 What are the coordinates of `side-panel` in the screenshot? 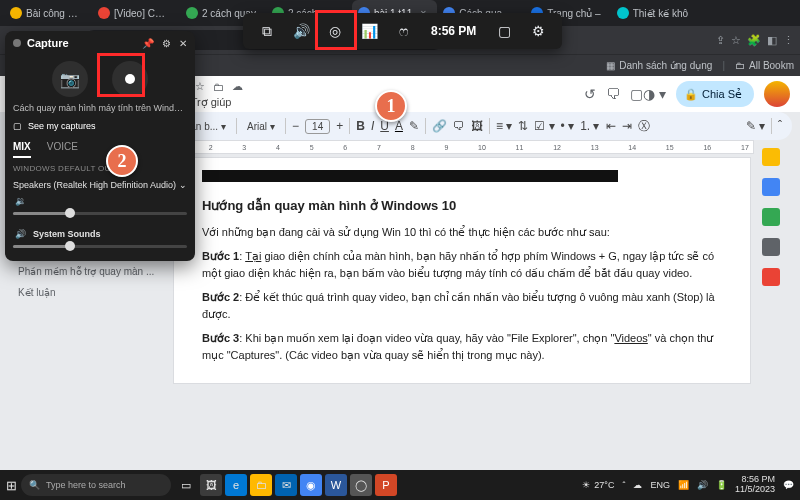 It's located at (771, 298).